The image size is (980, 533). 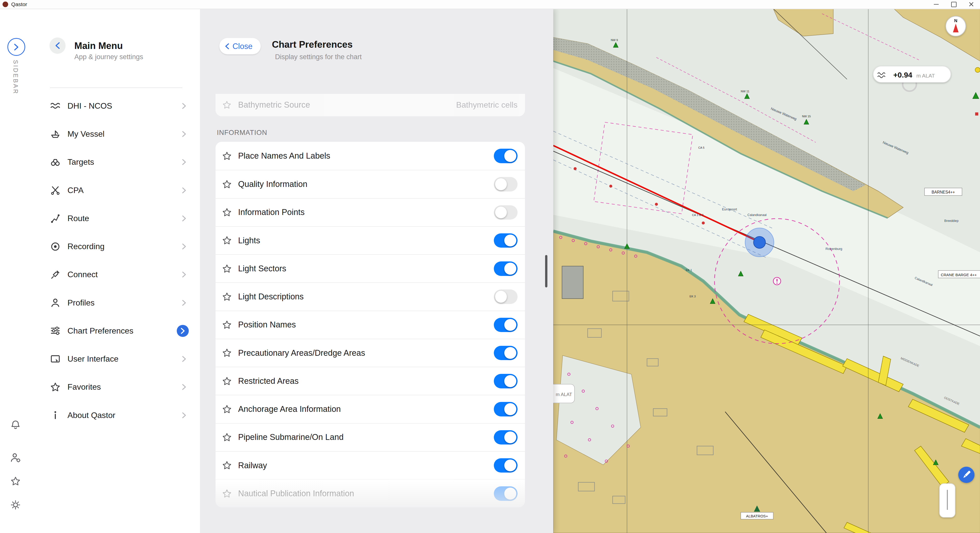 What do you see at coordinates (371, 240) in the screenshot?
I see `pref-row-lights: Lights` at bounding box center [371, 240].